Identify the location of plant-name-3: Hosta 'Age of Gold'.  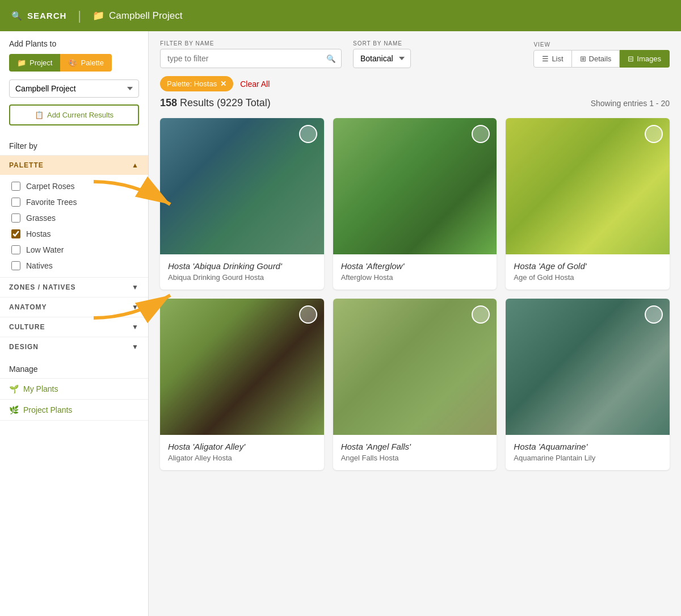
(588, 266).